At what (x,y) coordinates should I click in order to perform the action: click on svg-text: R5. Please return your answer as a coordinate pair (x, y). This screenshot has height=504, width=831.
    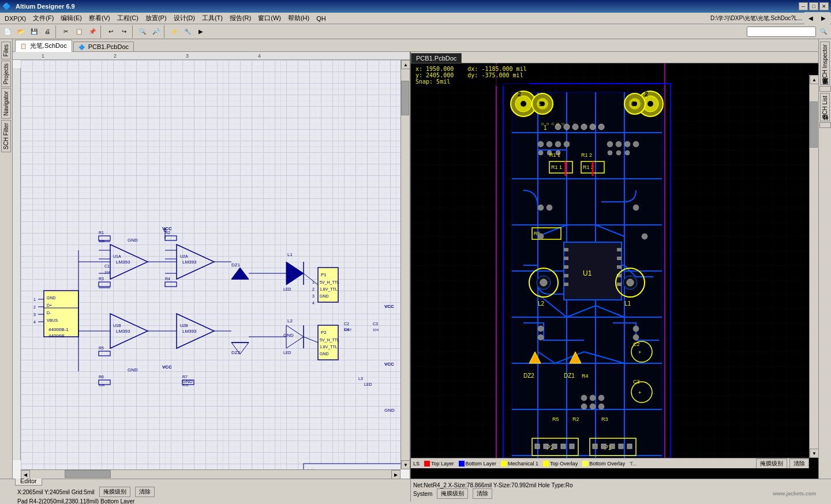
    Looking at the image, I should click on (556, 419).